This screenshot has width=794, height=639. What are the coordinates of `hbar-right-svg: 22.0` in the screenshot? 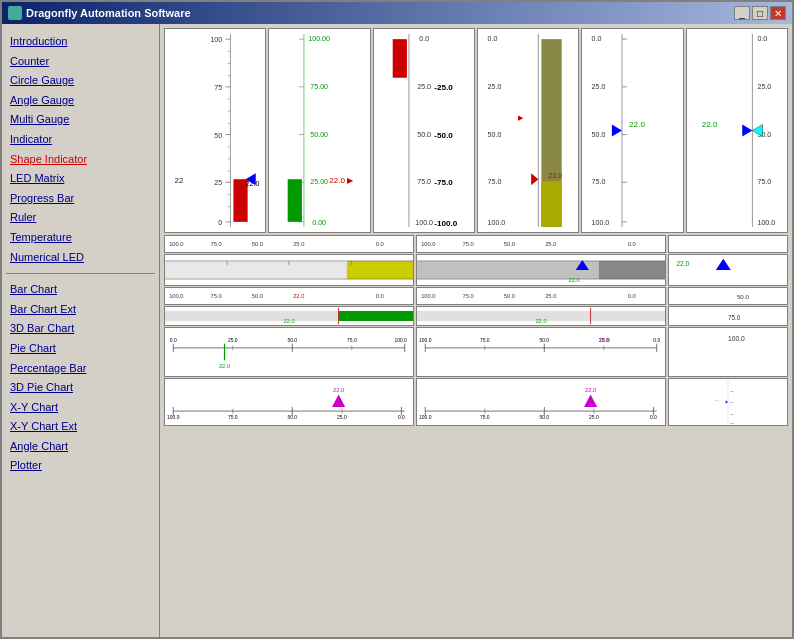 It's located at (728, 270).